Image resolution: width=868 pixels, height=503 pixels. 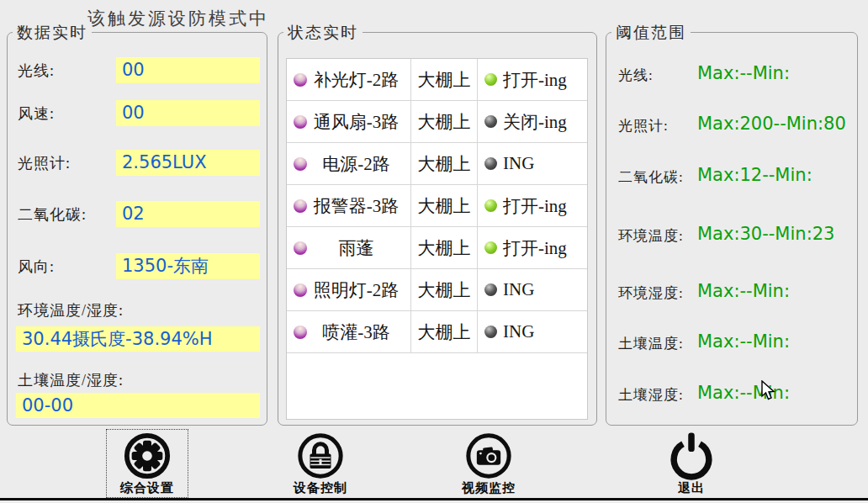 I want to click on device-control-button: 设备控制, so click(x=320, y=463).